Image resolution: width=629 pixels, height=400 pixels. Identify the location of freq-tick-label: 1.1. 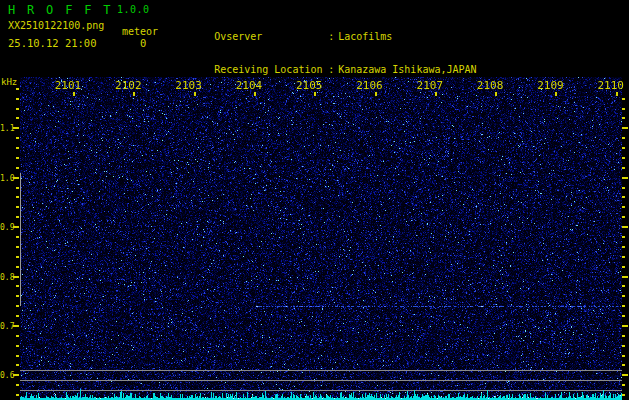
(7, 128).